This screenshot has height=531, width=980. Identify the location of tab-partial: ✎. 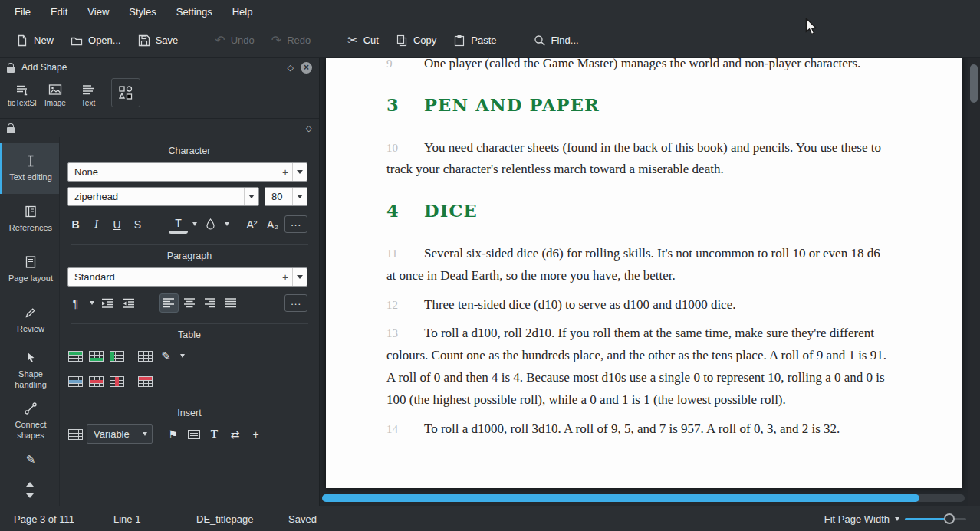
(29, 460).